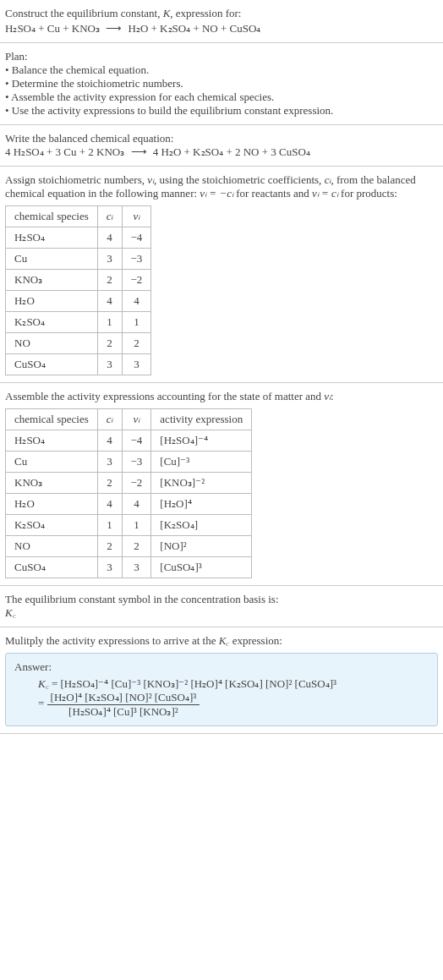 The image size is (443, 980). Describe the element at coordinates (232, 152) in the screenshot. I see `eq-rhs: 4 H₂O + K₂SO₄ + 2 NO + 3 CuSO₄` at that location.